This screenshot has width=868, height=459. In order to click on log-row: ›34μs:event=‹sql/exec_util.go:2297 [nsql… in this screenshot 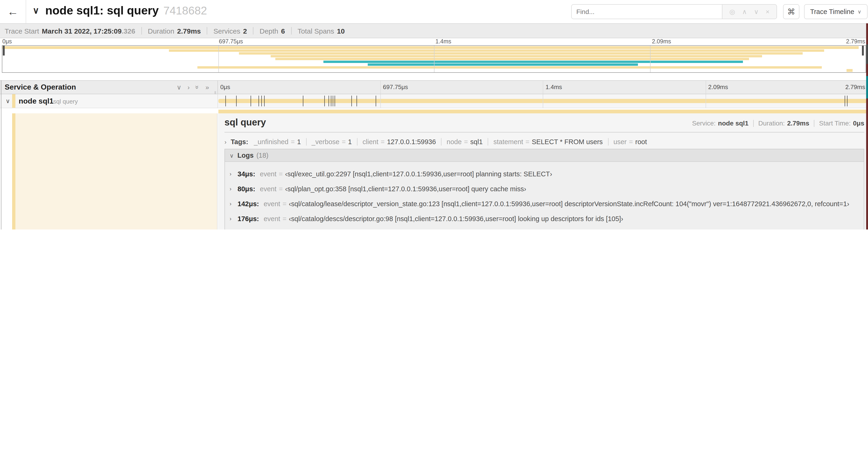, I will do `click(547, 174)`.